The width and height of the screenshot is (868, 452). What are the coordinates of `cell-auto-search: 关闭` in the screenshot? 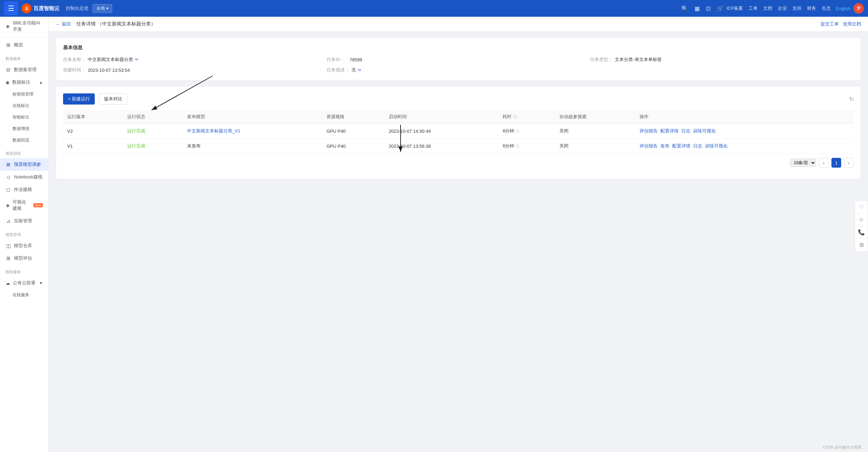 It's located at (596, 131).